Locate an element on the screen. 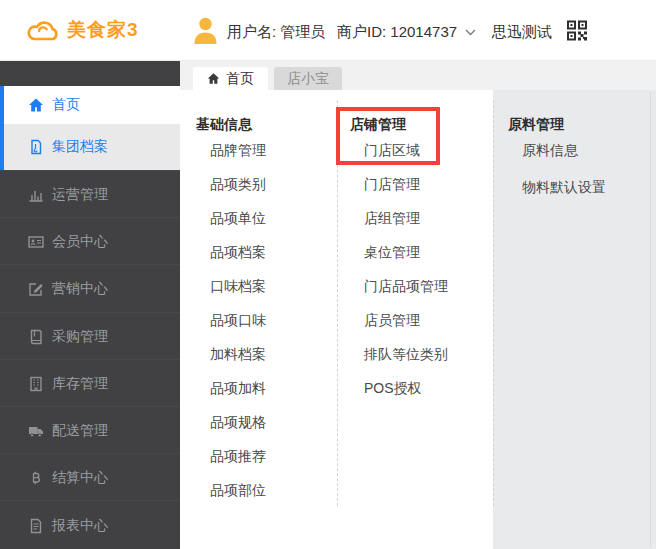  column-title: 原料管理 is located at coordinates (582, 124).